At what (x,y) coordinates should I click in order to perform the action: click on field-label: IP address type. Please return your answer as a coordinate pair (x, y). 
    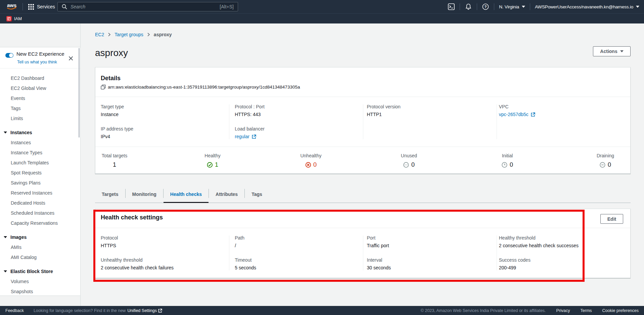
    Looking at the image, I should click on (165, 129).